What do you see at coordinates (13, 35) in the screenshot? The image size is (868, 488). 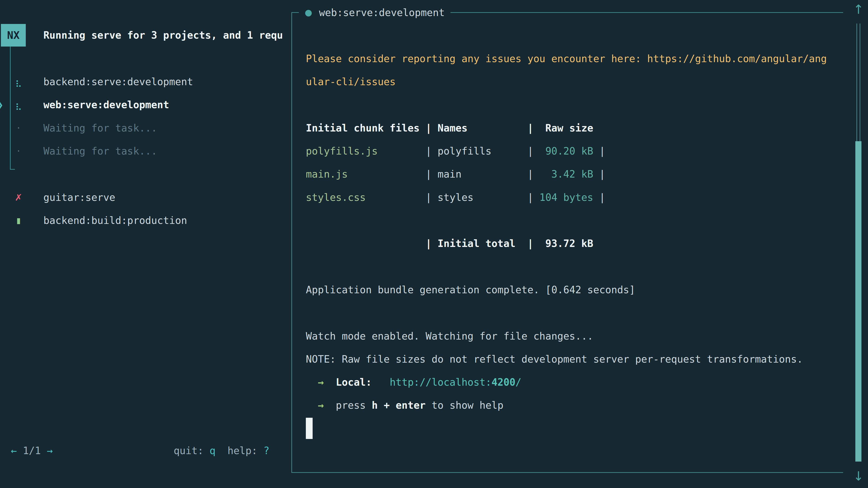 I see `nx-logo: NX` at bounding box center [13, 35].